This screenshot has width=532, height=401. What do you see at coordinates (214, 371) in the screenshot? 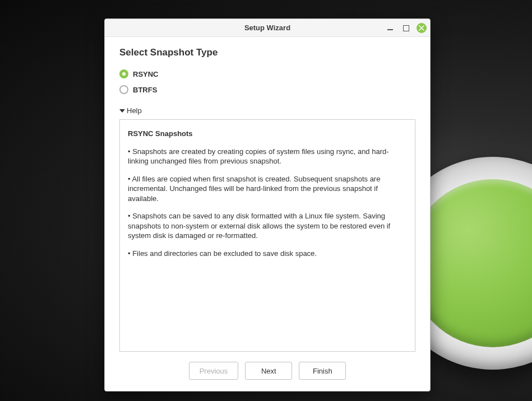
I see `previous-button: Previous` at bounding box center [214, 371].